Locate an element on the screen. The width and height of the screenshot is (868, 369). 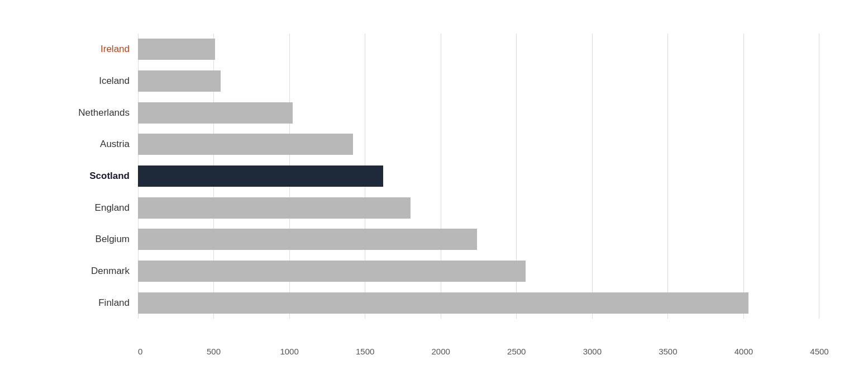
bar-row: Belgium is located at coordinates (479, 239).